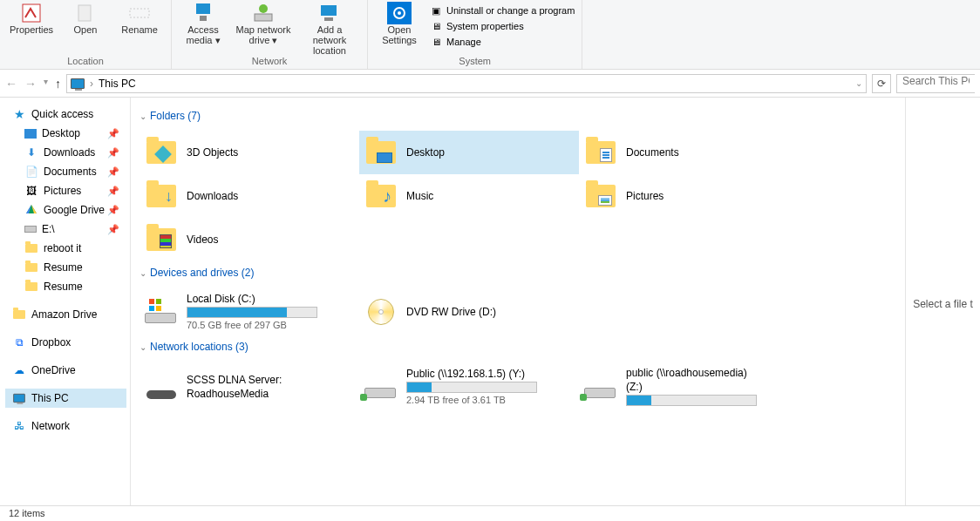 The width and height of the screenshot is (980, 521). What do you see at coordinates (518, 347) in the screenshot?
I see `section-network-locations: ⌄Network locations (3)` at bounding box center [518, 347].